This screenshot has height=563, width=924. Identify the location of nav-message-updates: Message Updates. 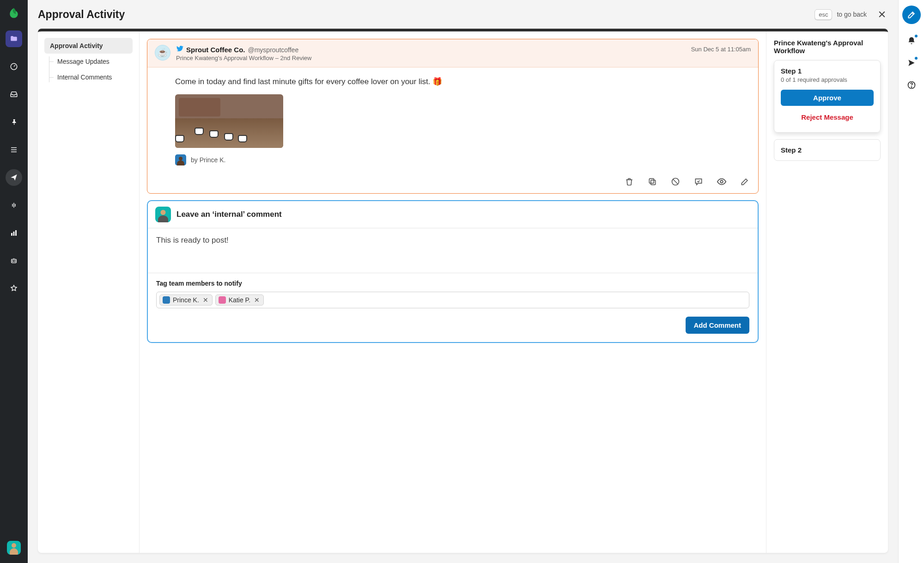
(92, 61).